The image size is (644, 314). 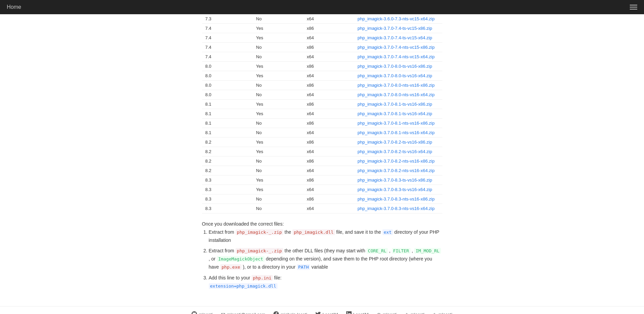 I want to click on hamburger-menu, so click(x=634, y=7).